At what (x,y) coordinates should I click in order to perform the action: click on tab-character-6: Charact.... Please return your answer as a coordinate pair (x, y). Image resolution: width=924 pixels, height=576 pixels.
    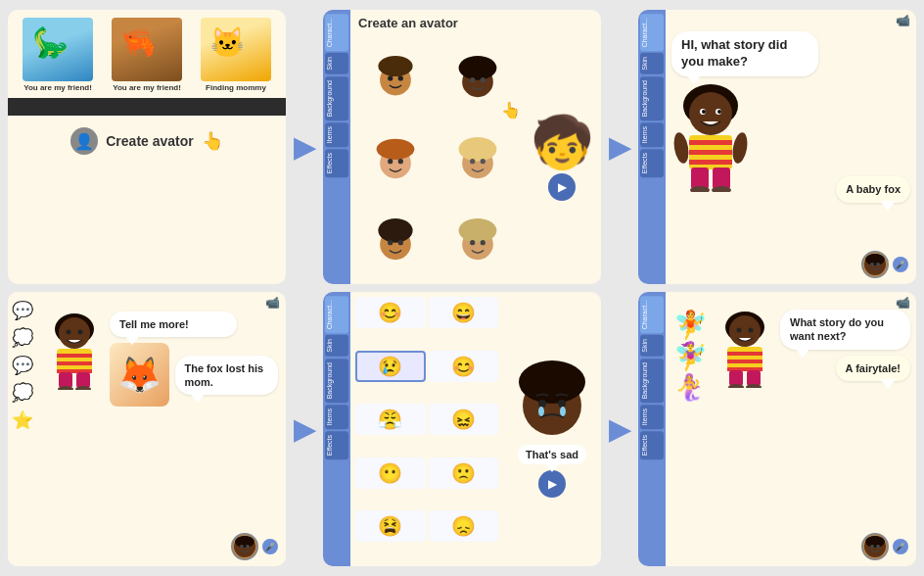
    Looking at the image, I should click on (652, 314).